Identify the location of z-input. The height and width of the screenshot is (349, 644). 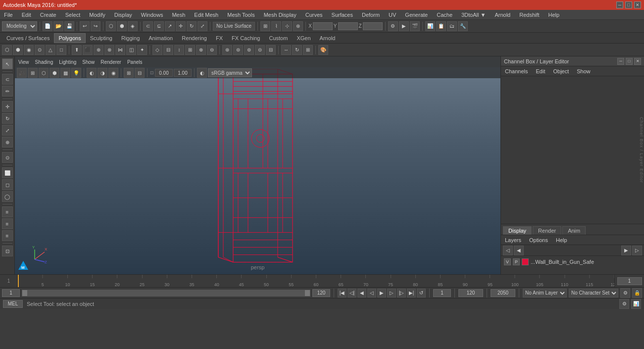
(373, 26).